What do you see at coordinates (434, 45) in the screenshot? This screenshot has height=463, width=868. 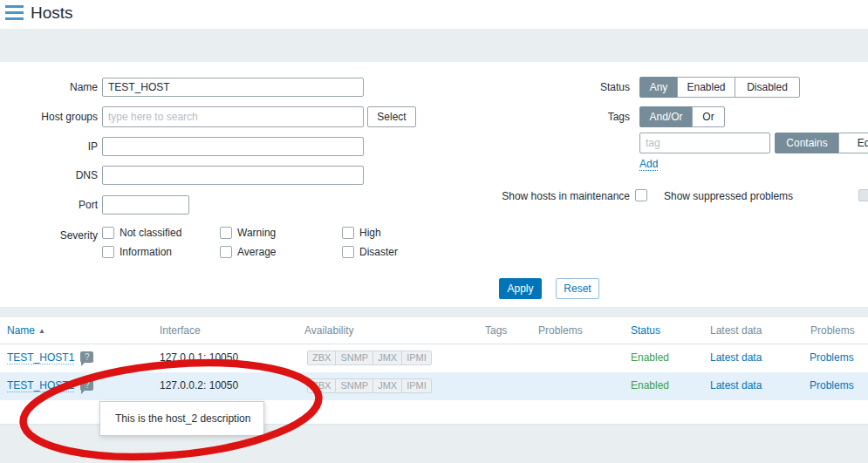 I see `header-spacer` at bounding box center [434, 45].